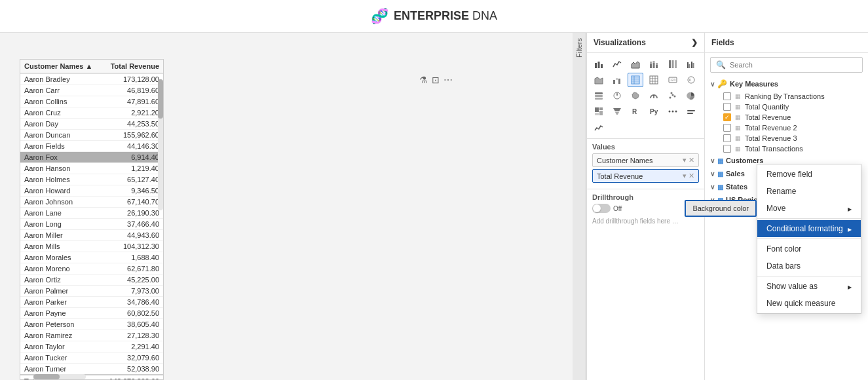 This screenshot has width=868, height=380. Describe the element at coordinates (673, 80) in the screenshot. I see `svg-text: 123` at that location.